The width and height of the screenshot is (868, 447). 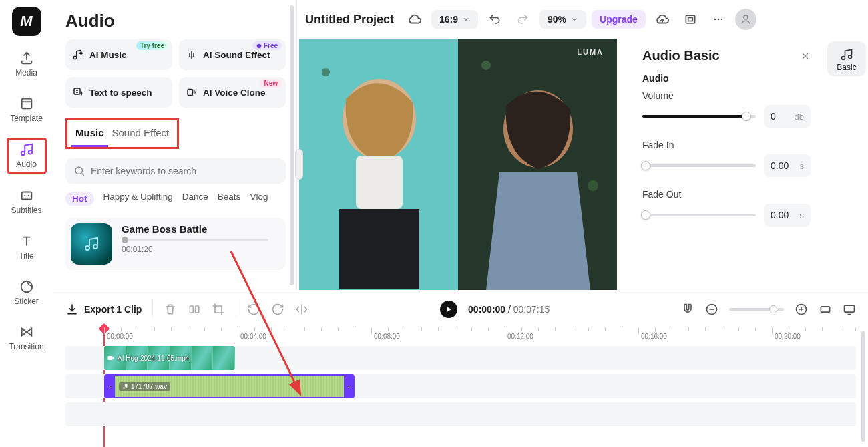 What do you see at coordinates (461, 414) in the screenshot?
I see `empty-track` at bounding box center [461, 414].